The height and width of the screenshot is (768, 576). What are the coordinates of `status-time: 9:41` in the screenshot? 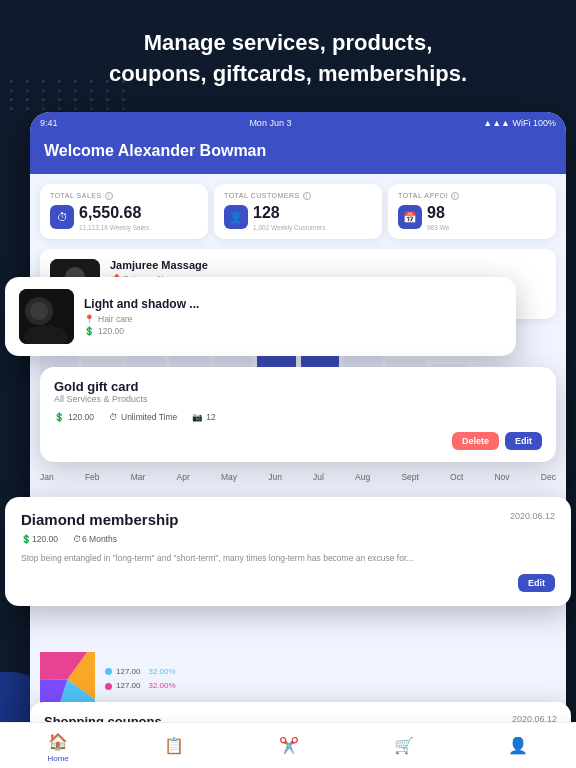 It's located at (49, 123).